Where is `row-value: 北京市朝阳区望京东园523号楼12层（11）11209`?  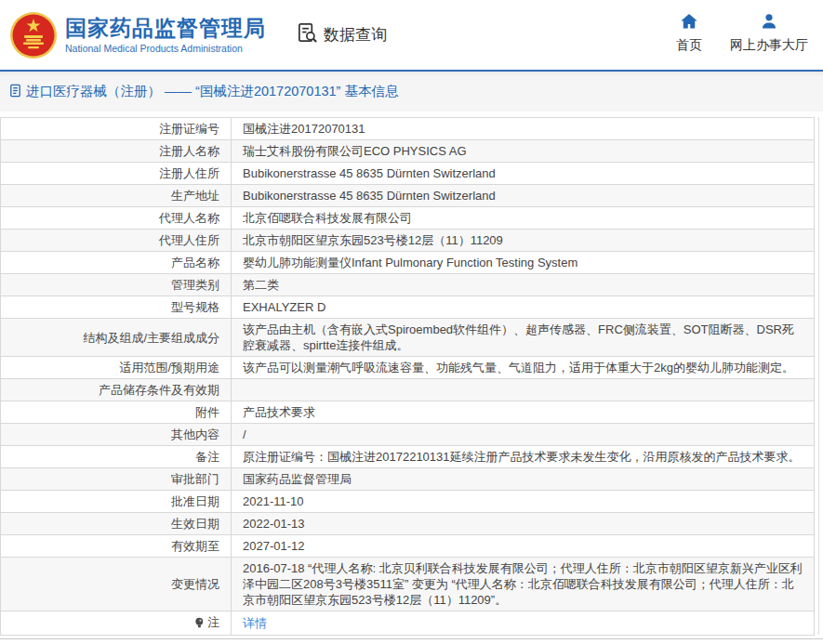 row-value: 北京市朝阳区望京东园523号楼12层（11）11209 is located at coordinates (523, 241).